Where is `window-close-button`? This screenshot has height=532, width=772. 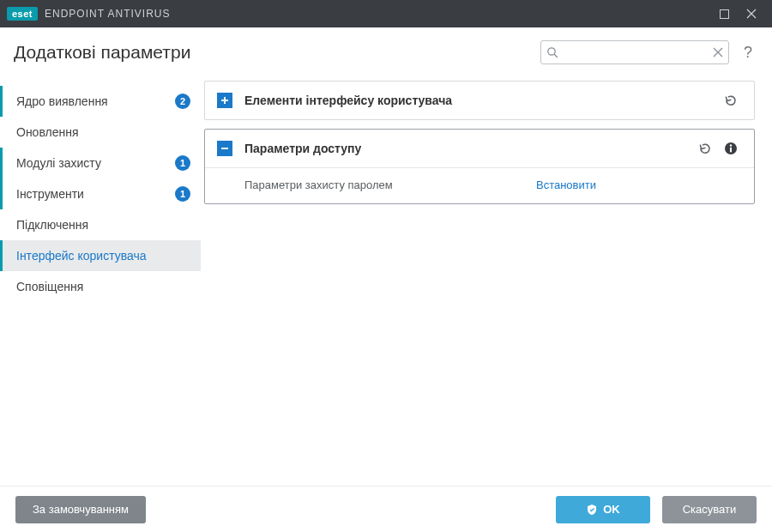
window-close-button is located at coordinates (751, 14).